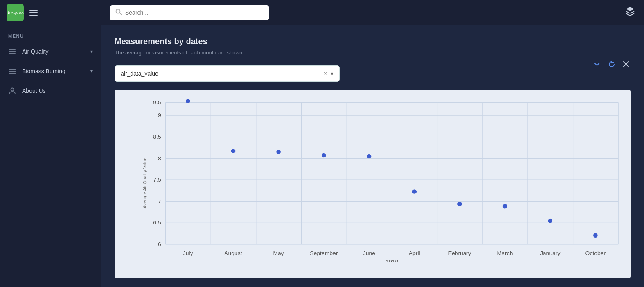 The height and width of the screenshot is (287, 644). Describe the element at coordinates (51, 71) in the screenshot. I see `sidebar-item-biomass-burning: Biomass Burning ▾` at that location.